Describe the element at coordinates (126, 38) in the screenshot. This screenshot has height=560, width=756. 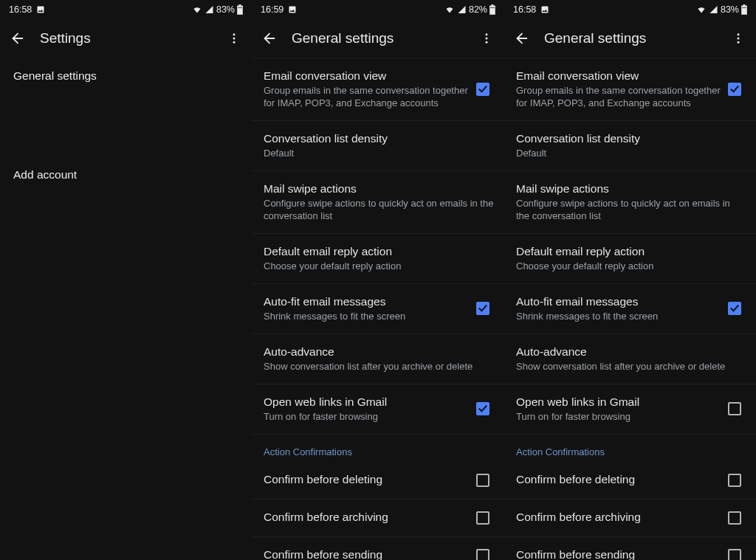
I see `page-title: Settings` at that location.